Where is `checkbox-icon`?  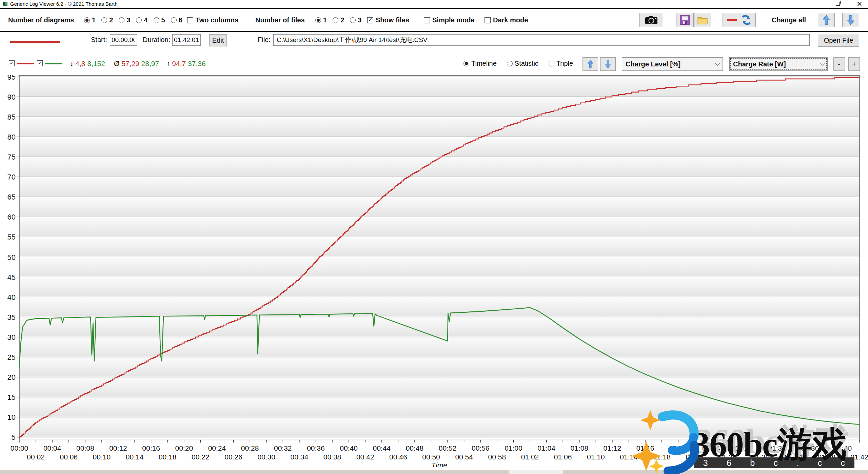
checkbox-icon is located at coordinates (40, 63).